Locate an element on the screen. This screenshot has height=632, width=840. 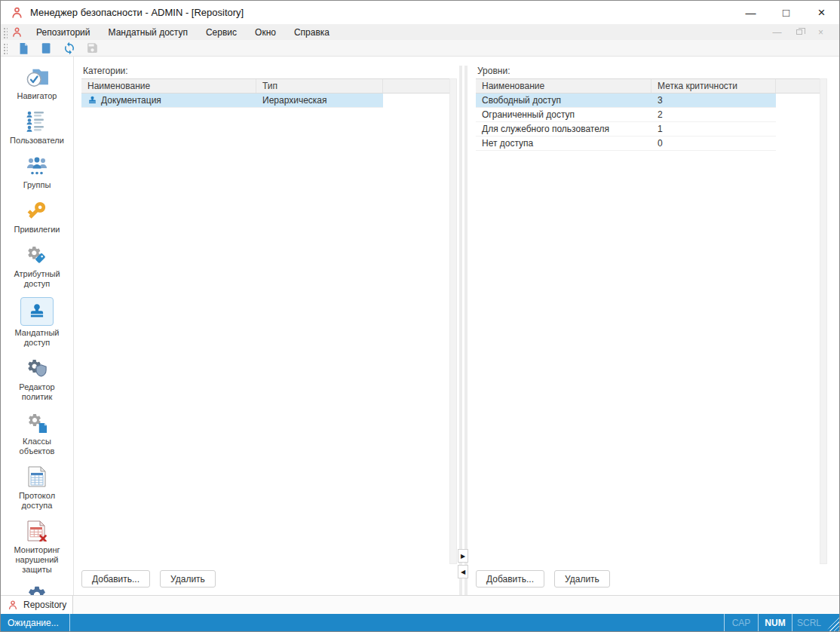
sidebar-label: Протокол доступа is located at coordinates (37, 501).